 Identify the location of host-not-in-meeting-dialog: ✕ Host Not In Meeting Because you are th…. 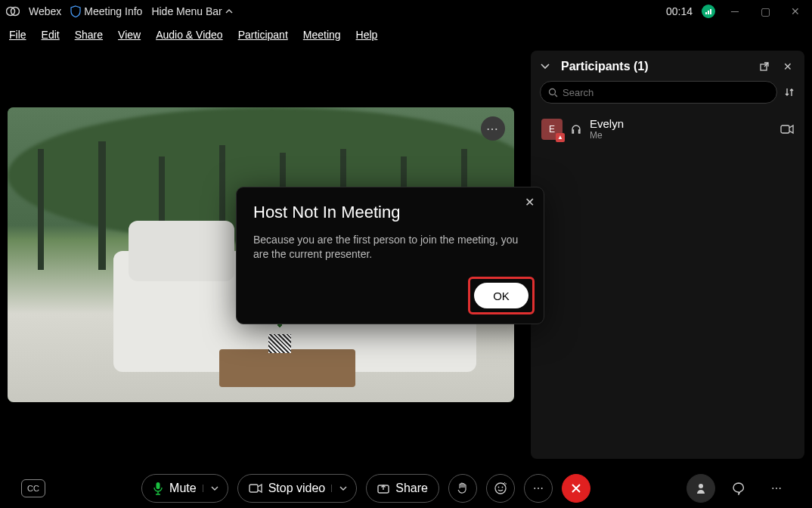
(390, 256).